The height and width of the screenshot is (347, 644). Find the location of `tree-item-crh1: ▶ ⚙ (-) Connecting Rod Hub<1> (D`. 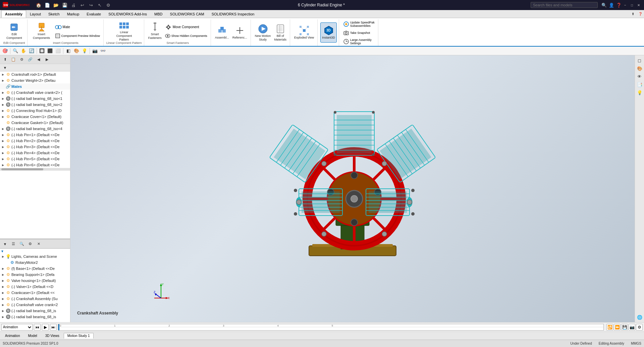

tree-item-crh1: ▶ ⚙ (-) Connecting Rod Hub<1> (D is located at coordinates (35, 111).